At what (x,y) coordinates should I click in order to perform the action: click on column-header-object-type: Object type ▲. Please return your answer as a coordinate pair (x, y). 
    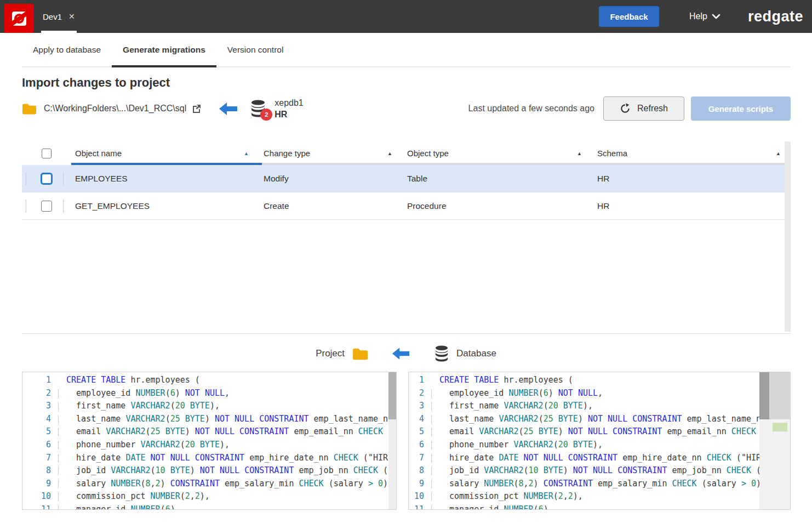
    Looking at the image, I should click on (500, 154).